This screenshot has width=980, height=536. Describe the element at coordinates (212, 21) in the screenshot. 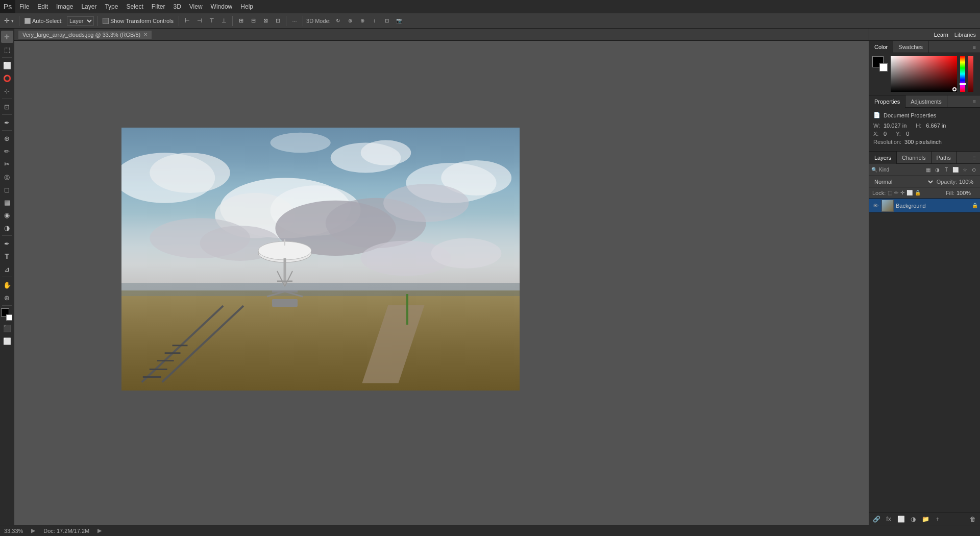

I see `align-right-edges-button: ⊤` at that location.